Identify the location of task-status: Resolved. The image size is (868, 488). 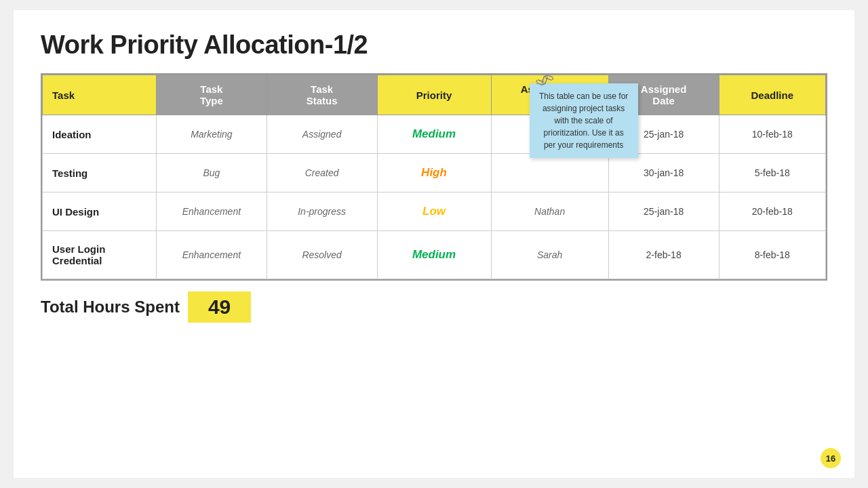
(321, 255).